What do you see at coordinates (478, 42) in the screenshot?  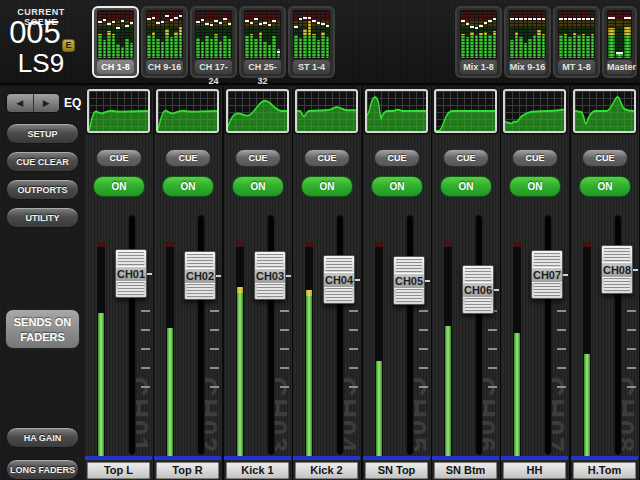 I see `meter-block-mix1-8: Mix 1-8` at bounding box center [478, 42].